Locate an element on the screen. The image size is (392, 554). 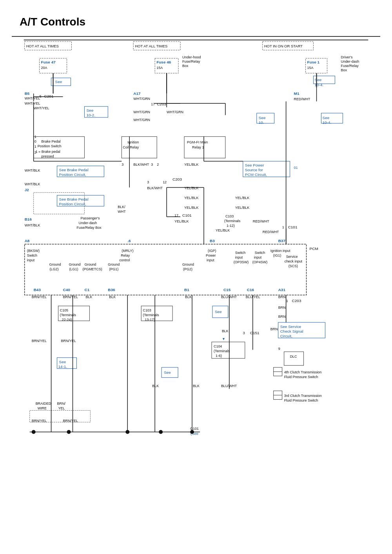
svg-text: 1-12) is located at coordinates (230, 226).